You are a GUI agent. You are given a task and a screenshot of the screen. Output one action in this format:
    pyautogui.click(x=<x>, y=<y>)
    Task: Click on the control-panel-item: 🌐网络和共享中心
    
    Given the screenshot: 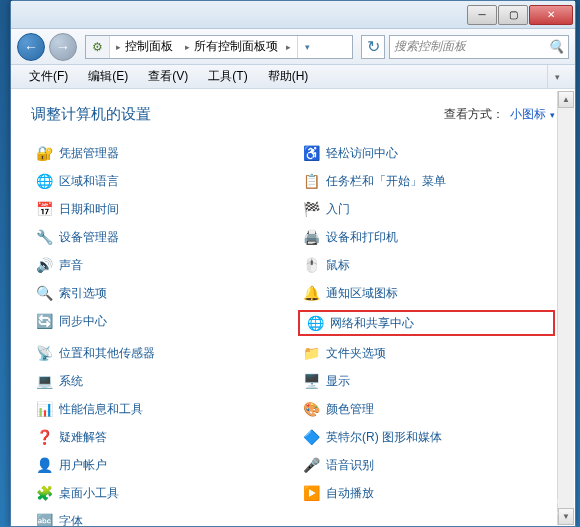 What is the action you would take?
    pyautogui.click(x=426, y=323)
    